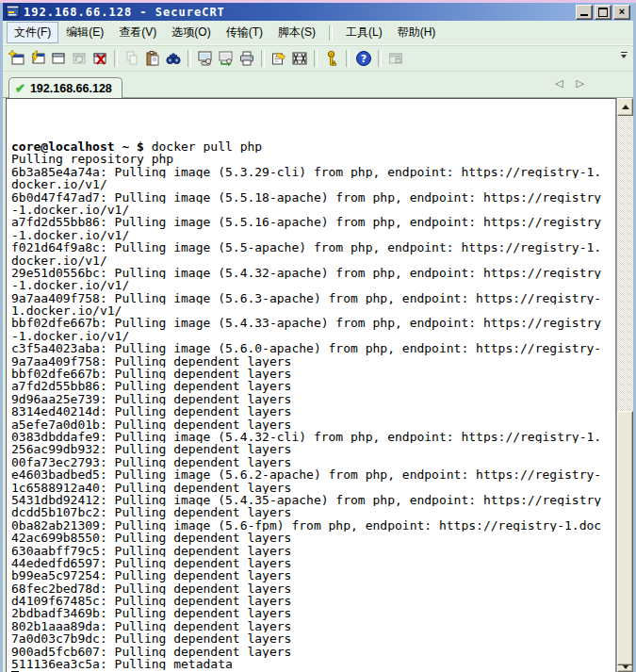  What do you see at coordinates (311, 172) in the screenshot?
I see `terminal-line: 6b3a85e4a74a: Pulling image (5.3.29-cli)…` at bounding box center [311, 172].